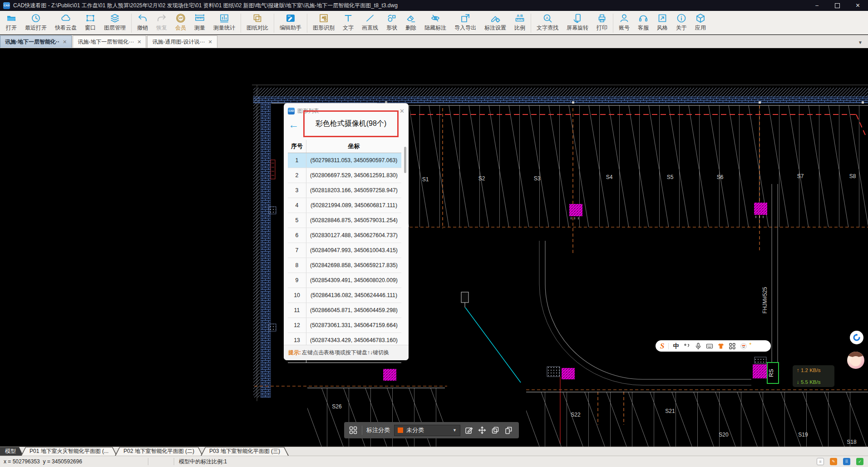 This screenshot has height=467, width=868. I want to click on style-button: 风格, so click(662, 22).